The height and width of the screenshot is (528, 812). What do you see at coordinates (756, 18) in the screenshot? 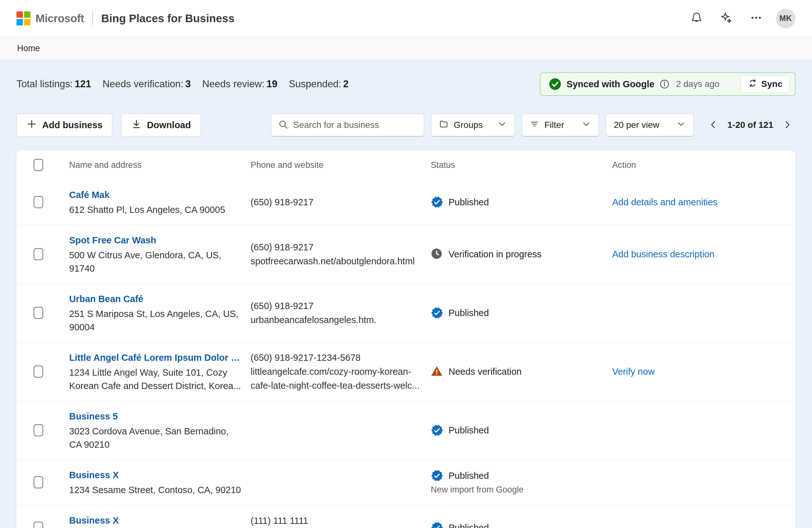
I see `ellipsis-icon` at bounding box center [756, 18].